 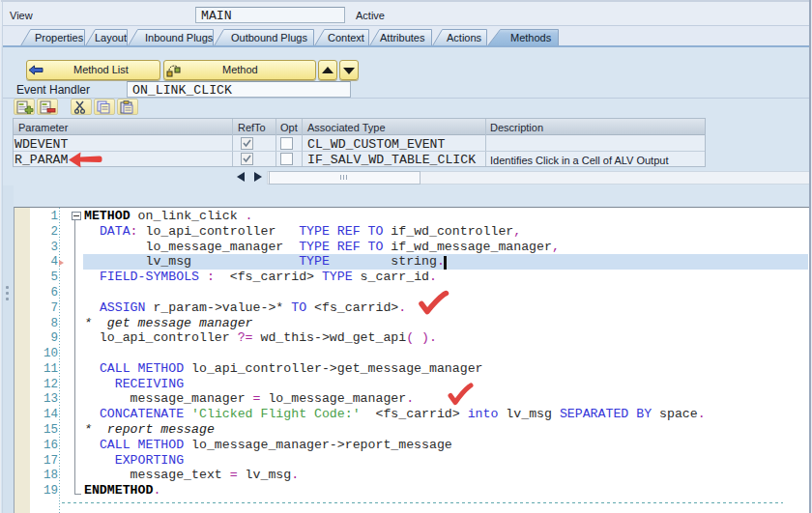 What do you see at coordinates (532, 38) in the screenshot?
I see `svg-text: Methods` at bounding box center [532, 38].